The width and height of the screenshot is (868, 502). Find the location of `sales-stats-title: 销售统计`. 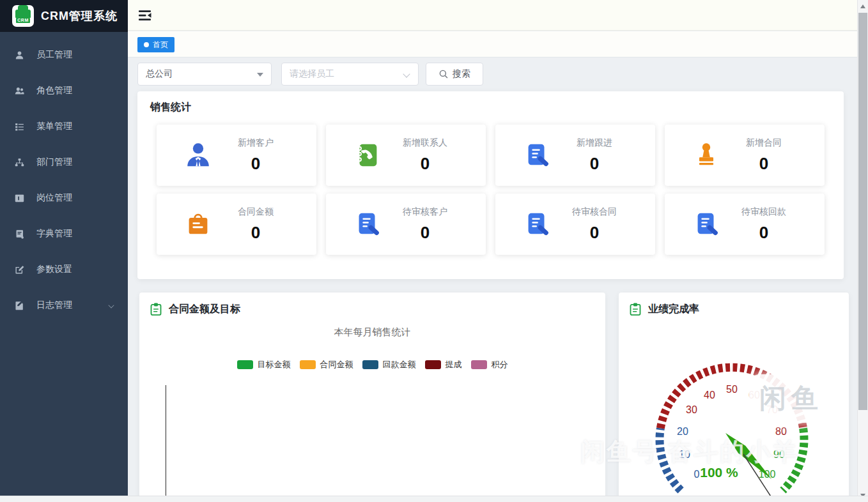

sales-stats-title: 销售统计 is located at coordinates (171, 107).